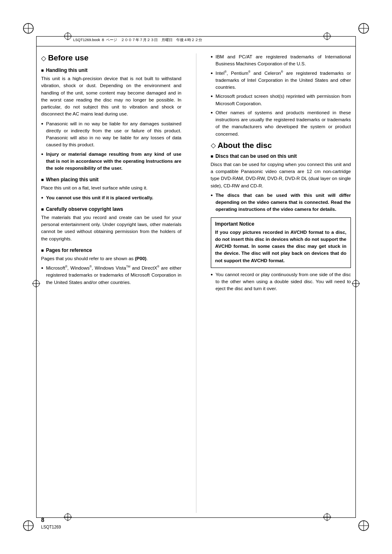 The height and width of the screenshot is (554, 392). I want to click on crosshair-mid-left, so click(36, 284).